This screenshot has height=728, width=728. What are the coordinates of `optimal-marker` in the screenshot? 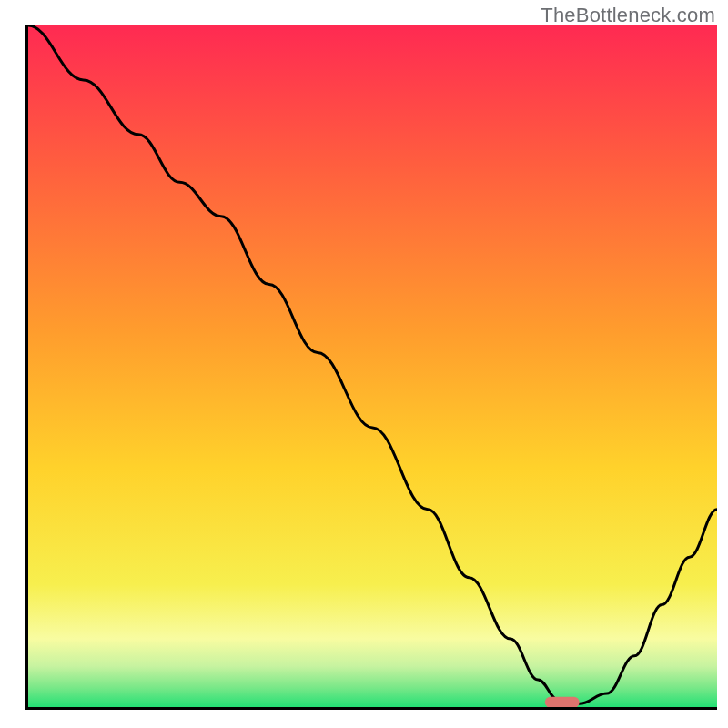 It's located at (562, 703).